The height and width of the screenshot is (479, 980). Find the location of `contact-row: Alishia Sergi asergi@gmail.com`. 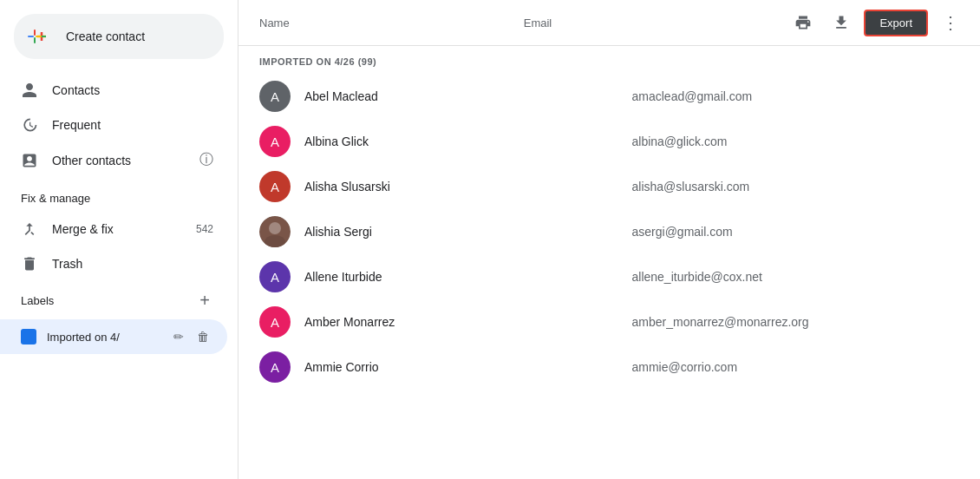

contact-row: Alishia Sergi asergi@gmail.com is located at coordinates (609, 232).